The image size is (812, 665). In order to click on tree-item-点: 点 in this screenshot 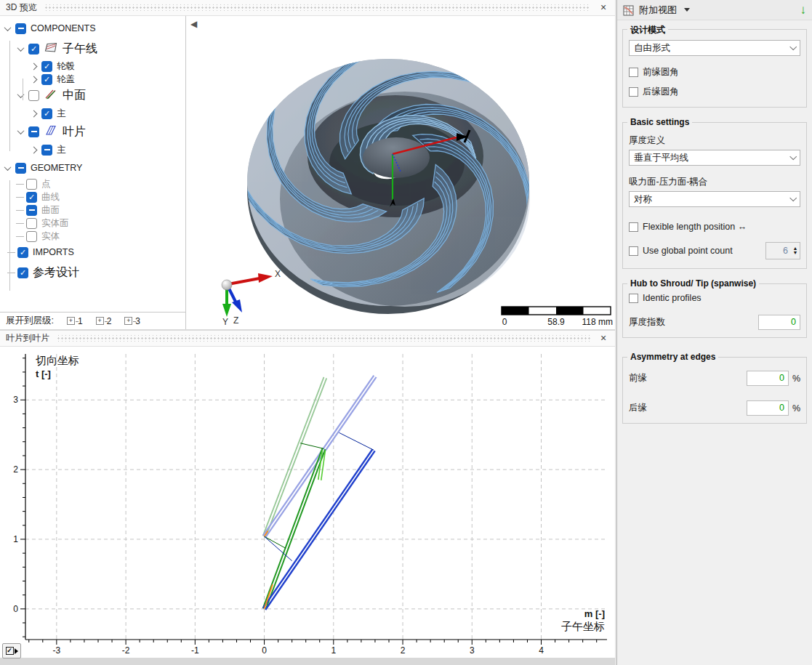, I will do `click(93, 184)`.